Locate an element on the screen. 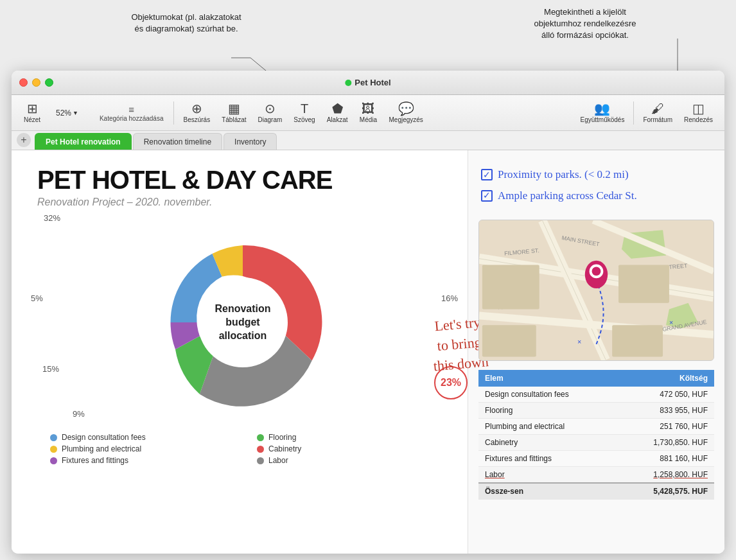  donut-chart: Renovation budget allocation is located at coordinates (243, 322).